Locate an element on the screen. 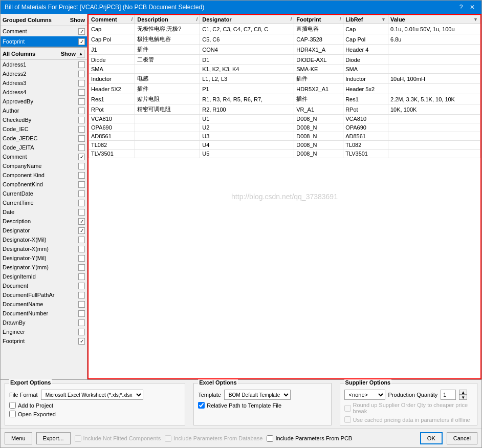  all-col-item: Author is located at coordinates (44, 111).